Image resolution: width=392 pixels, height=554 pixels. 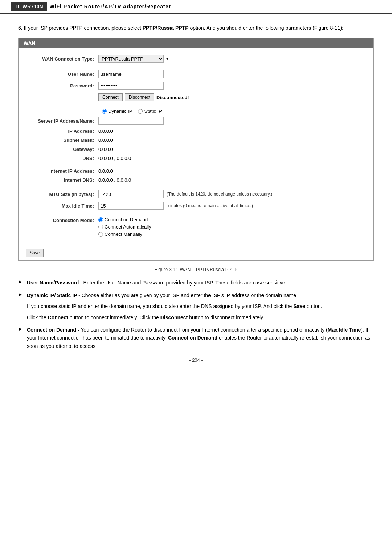 What do you see at coordinates (131, 74) in the screenshot?
I see `user-name-input` at bounding box center [131, 74].